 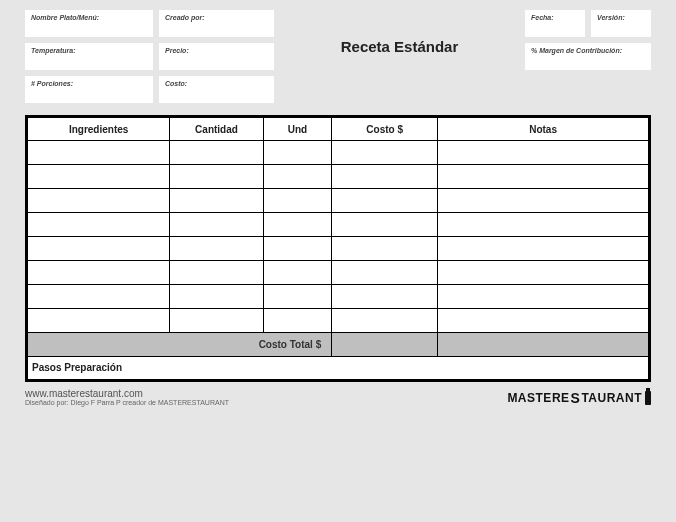 What do you see at coordinates (89, 56) in the screenshot?
I see `field-temperatura: Temperatura:` at bounding box center [89, 56].